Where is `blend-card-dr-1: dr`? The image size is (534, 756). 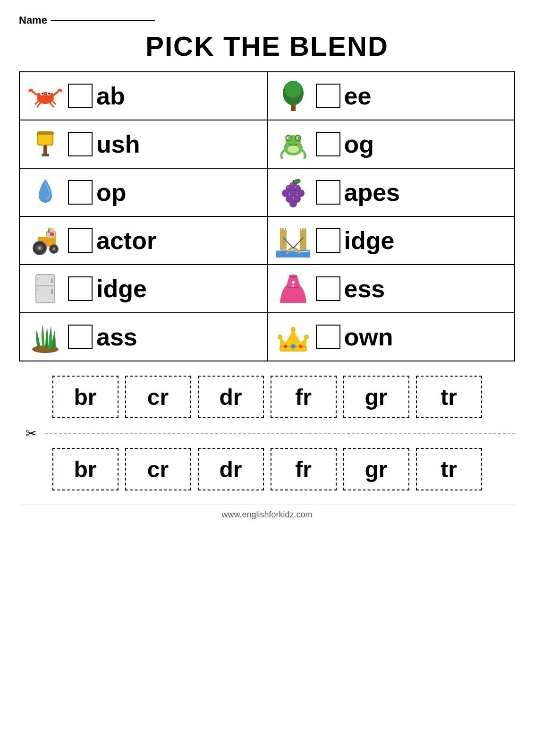 blend-card-dr-1: dr is located at coordinates (231, 397).